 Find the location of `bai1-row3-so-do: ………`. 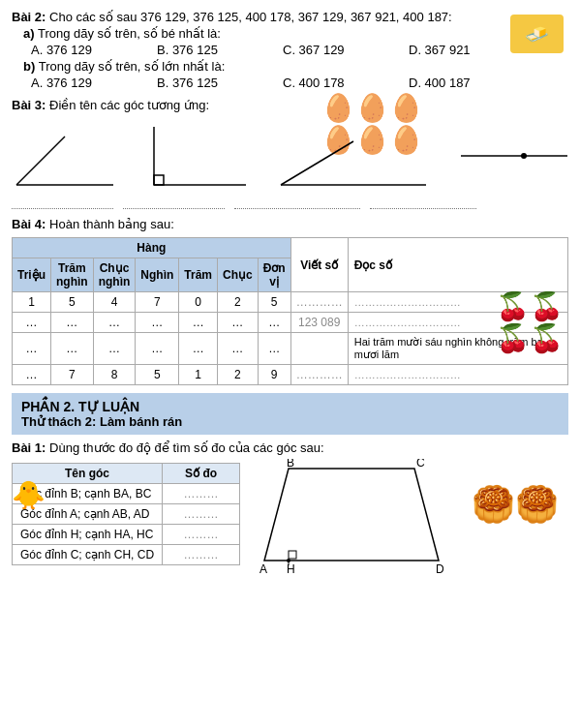

bai1-row3-so-do: ……… is located at coordinates (201, 556).